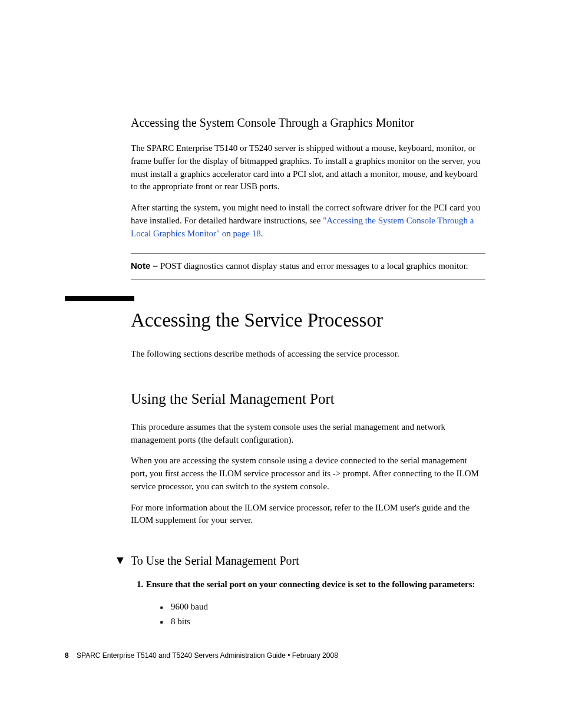 This screenshot has height=728, width=562. What do you see at coordinates (323, 614) in the screenshot?
I see `bullet-list: 9600 baud 8 bits` at bounding box center [323, 614].